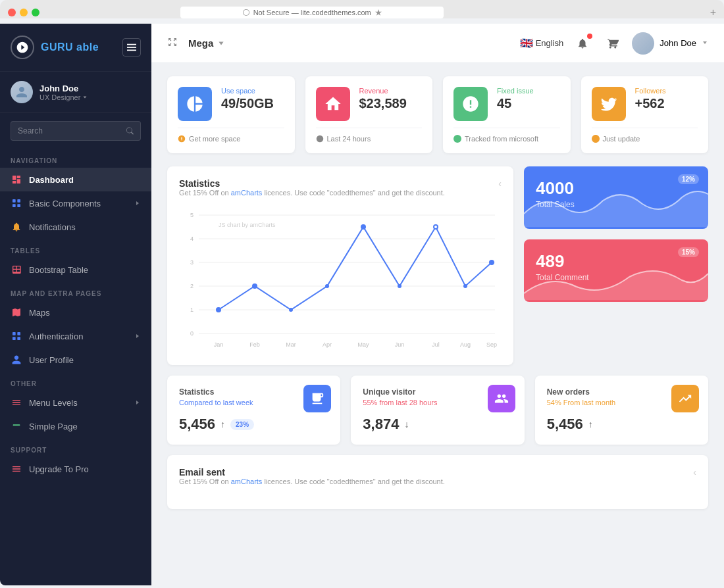  Describe the element at coordinates (16, 360) in the screenshot. I see `user-profile-icon` at that location.